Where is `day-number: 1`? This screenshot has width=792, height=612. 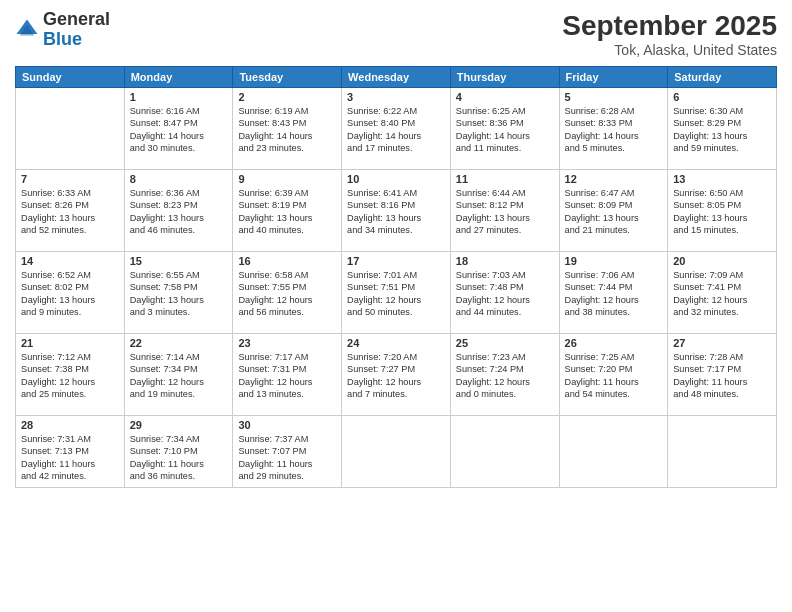
day-number: 1 is located at coordinates (179, 97).